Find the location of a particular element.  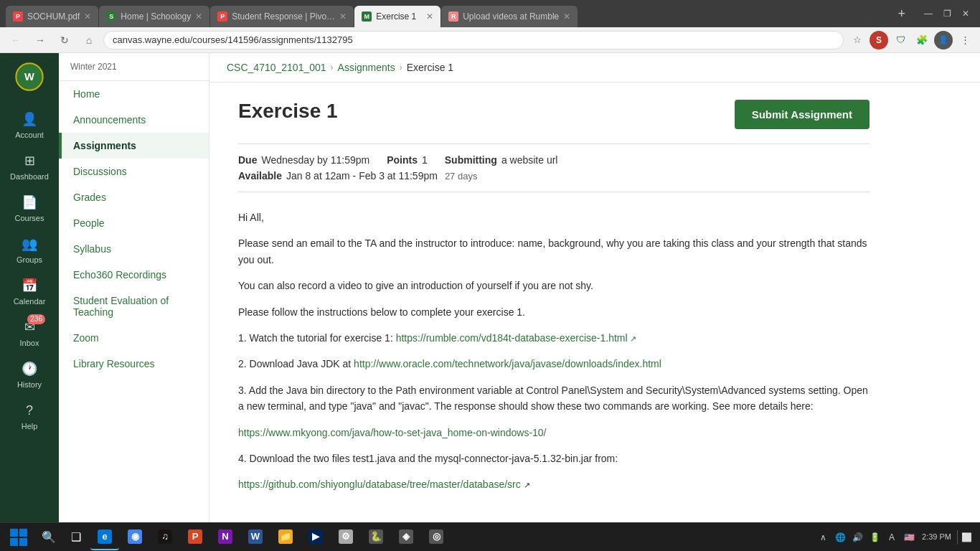

extensions-button: 🧩 is located at coordinates (922, 40).